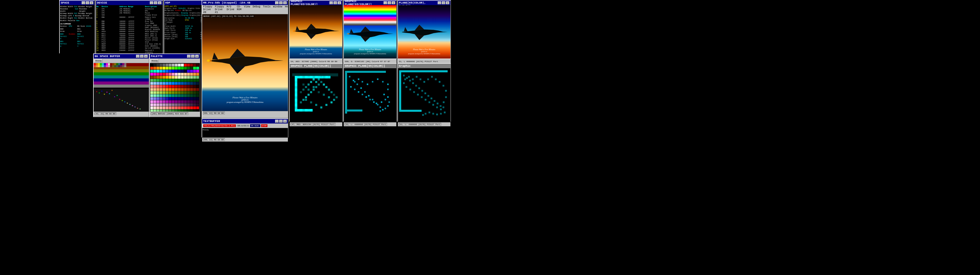 The image size is (980, 275). Describe the element at coordinates (92, 3) in the screenshot. I see `space-close-button: ✕` at that location.